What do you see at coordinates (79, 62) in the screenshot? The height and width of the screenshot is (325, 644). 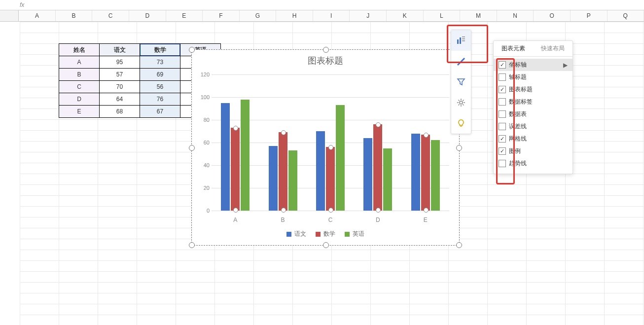 I see `cell: A` at bounding box center [79, 62].